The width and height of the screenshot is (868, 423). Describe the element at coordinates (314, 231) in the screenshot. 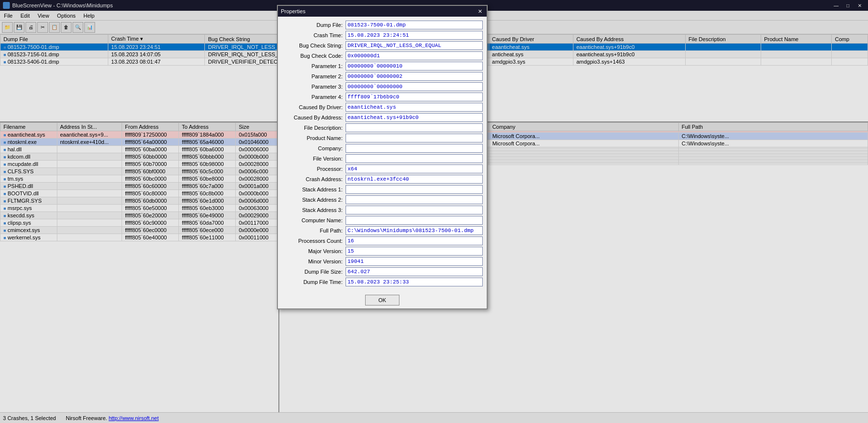

I see `dialog-field-label: Full Path:` at that location.